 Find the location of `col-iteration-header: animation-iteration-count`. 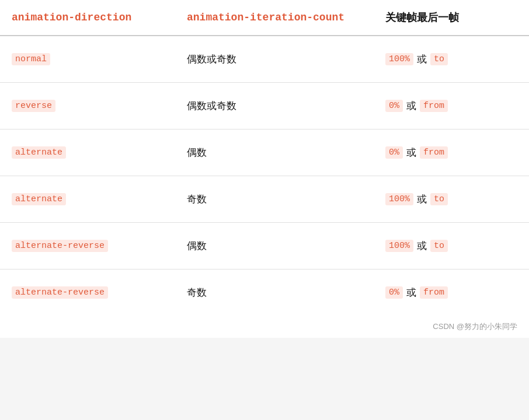

col-iteration-header: animation-iteration-count is located at coordinates (274, 18).